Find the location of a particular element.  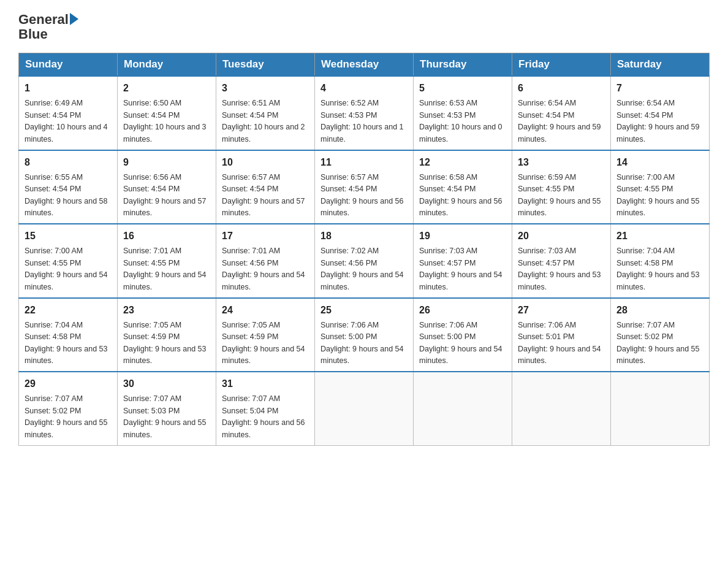

calendar-day-cell: 11Sunrise: 6:57 AMSunset: 4:54 PMDayligh… is located at coordinates (364, 188).